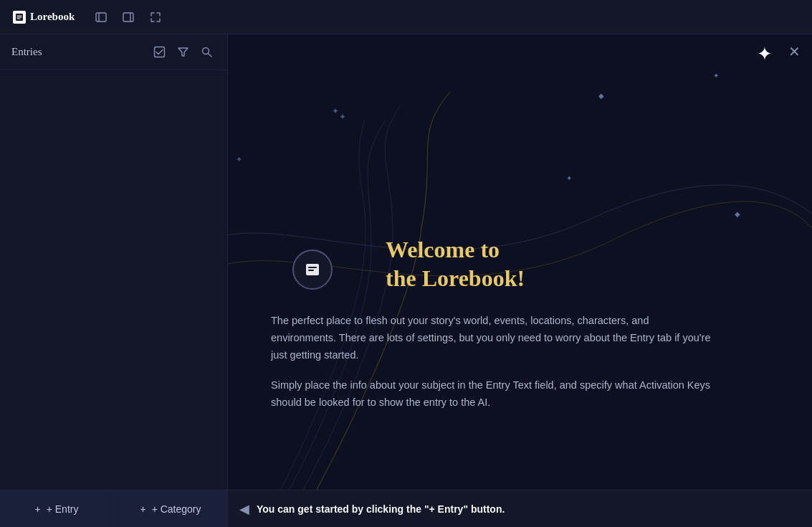 The height and width of the screenshot is (527, 812). Describe the element at coordinates (585, 278) in the screenshot. I see `welcome-title-line2: the Lorebook!` at that location.